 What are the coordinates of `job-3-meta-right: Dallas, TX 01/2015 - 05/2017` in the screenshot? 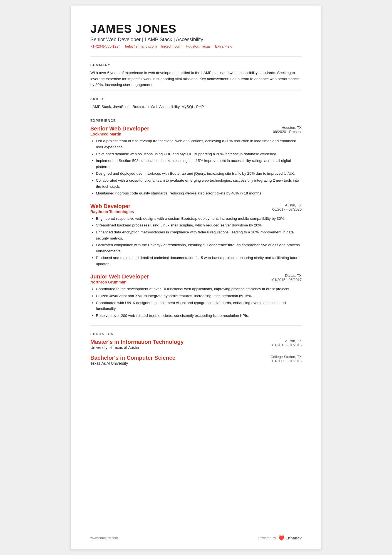 It's located at (282, 278).